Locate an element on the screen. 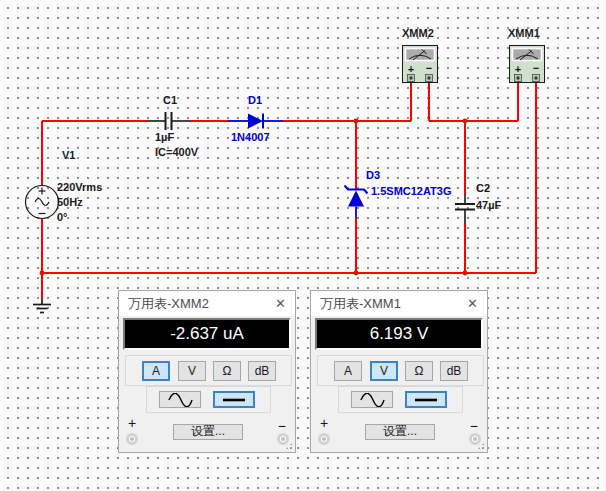 The width and height of the screenshot is (606, 491). ground-symbol is located at coordinates (42, 306).